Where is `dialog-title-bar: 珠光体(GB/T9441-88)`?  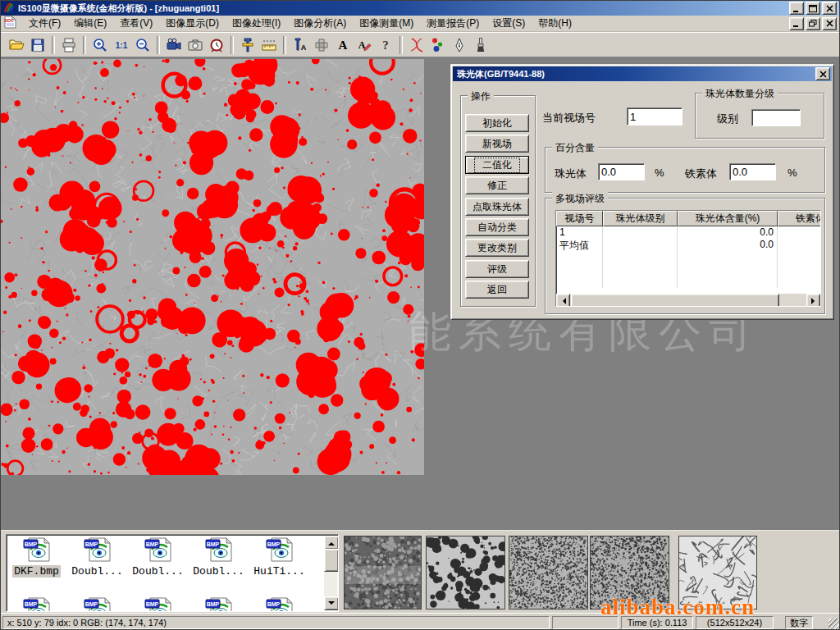
dialog-title-bar: 珠光体(GB/T9441-88) is located at coordinates (642, 74).